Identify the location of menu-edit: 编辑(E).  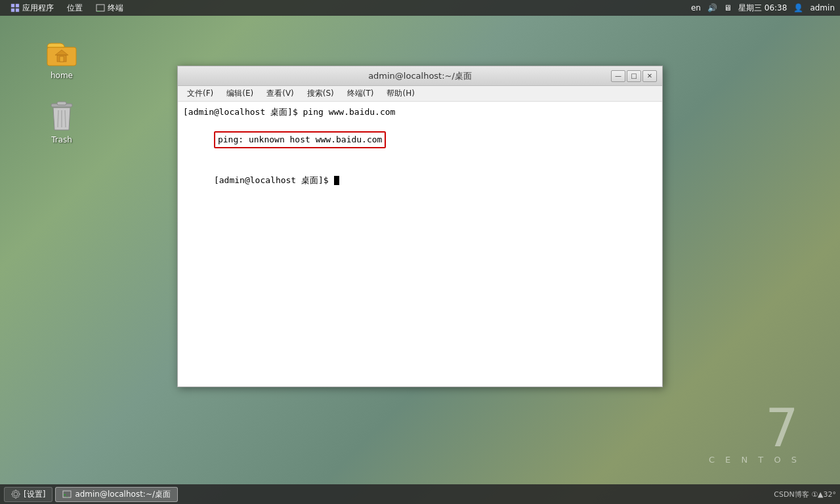
(240, 93).